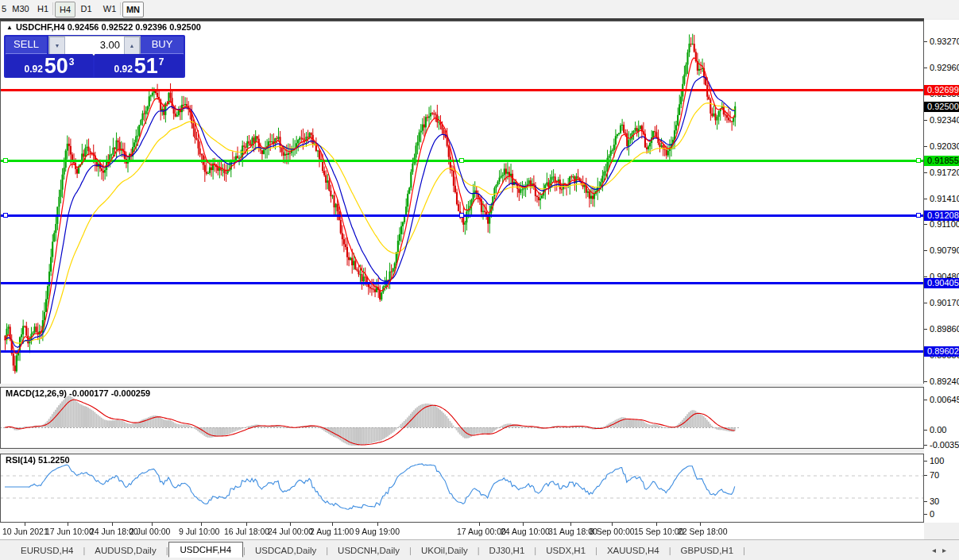 This screenshot has width=959, height=560. What do you see at coordinates (507, 550) in the screenshot?
I see `chart-tab-dj30: DJ30,H1` at bounding box center [507, 550].